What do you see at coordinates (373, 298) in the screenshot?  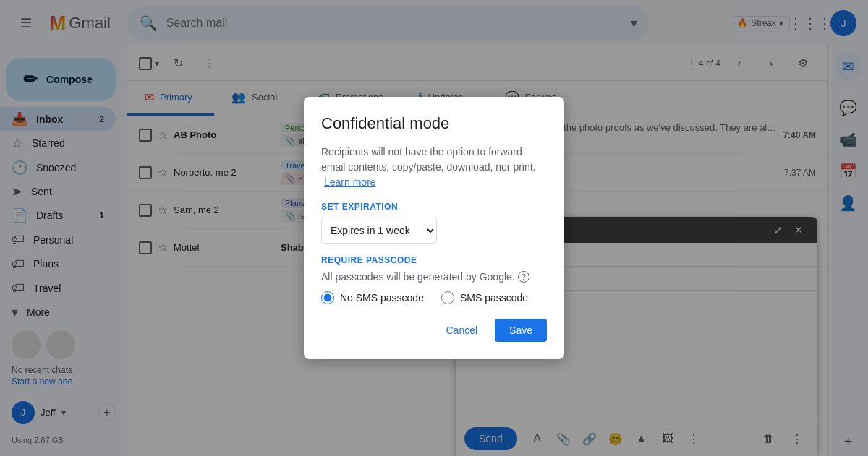 I see `no-sms-option: No SMS passcode` at bounding box center [373, 298].